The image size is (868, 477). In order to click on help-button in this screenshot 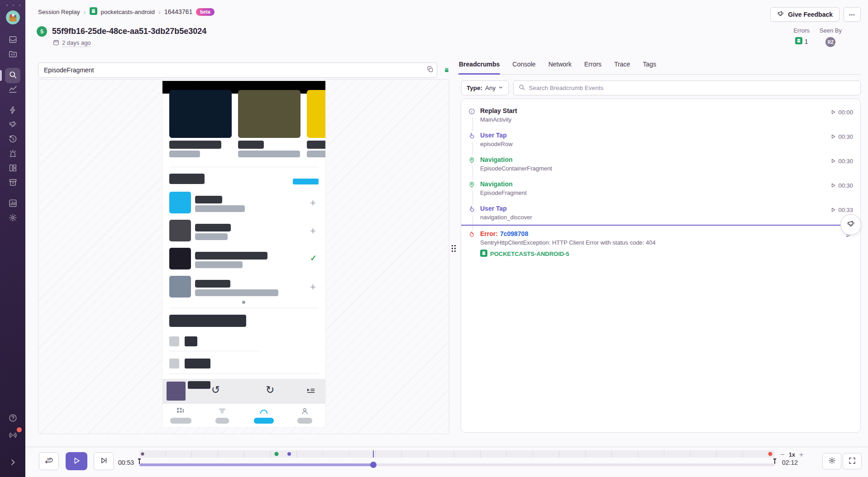, I will do `click(13, 419)`.